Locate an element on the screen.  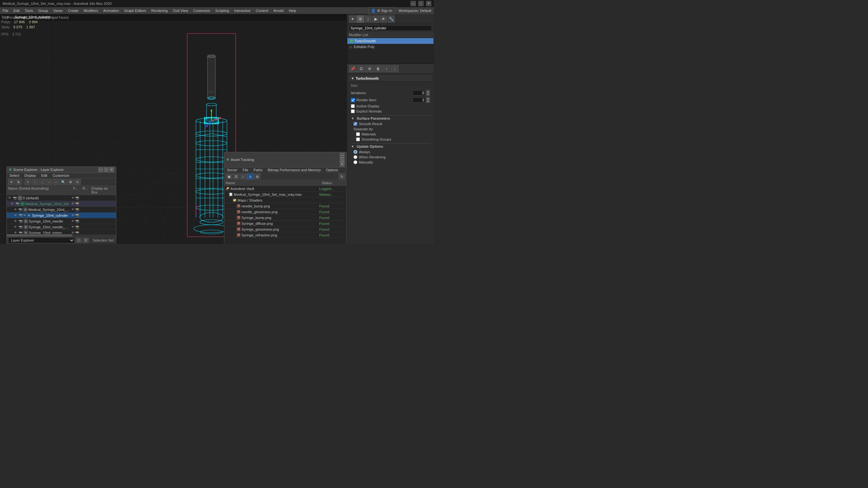
se-move-up-tool: ↑ is located at coordinates (35, 182).